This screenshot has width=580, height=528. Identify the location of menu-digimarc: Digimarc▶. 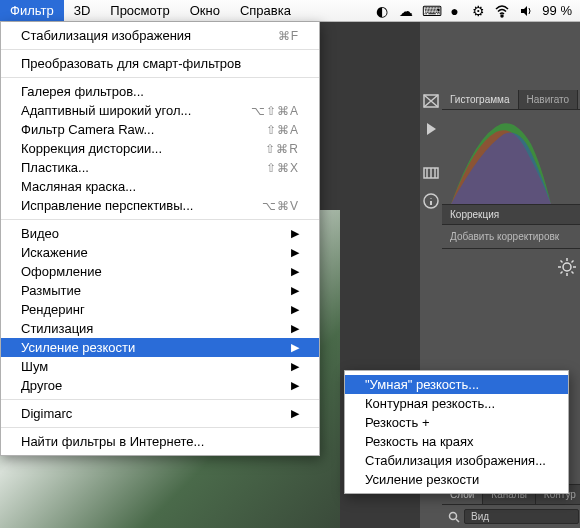
(160, 414).